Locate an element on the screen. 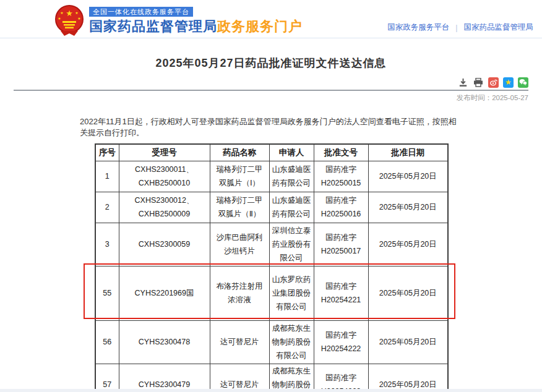 This screenshot has width=542, height=392. column-header-applicant: 申请人 is located at coordinates (291, 152).